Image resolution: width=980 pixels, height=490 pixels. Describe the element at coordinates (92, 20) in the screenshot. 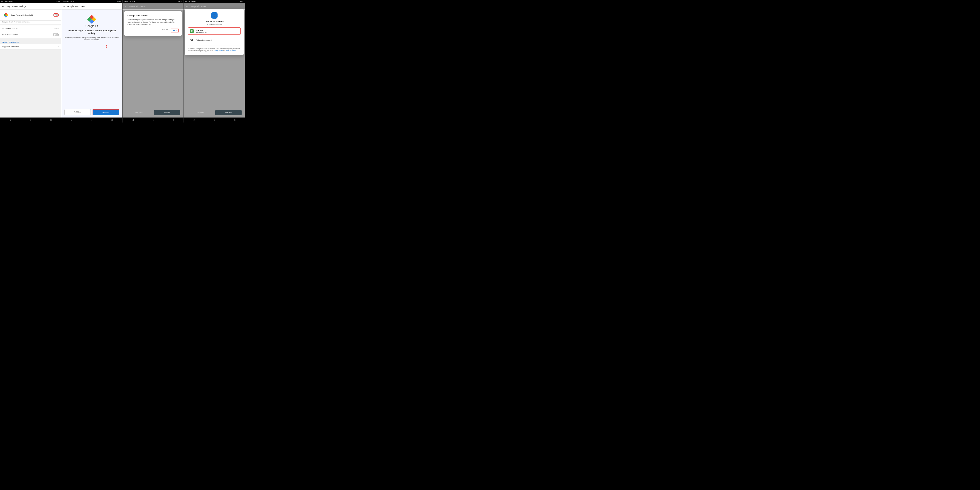

I see `fit-icon-area-1: Google Fit` at that location.